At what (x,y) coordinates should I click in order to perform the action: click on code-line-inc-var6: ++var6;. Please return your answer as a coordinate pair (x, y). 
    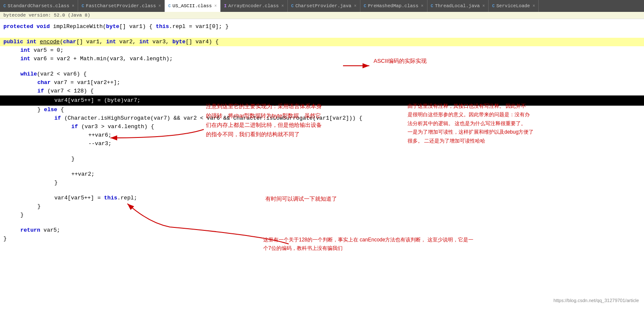
    Looking at the image, I should click on (322, 135).